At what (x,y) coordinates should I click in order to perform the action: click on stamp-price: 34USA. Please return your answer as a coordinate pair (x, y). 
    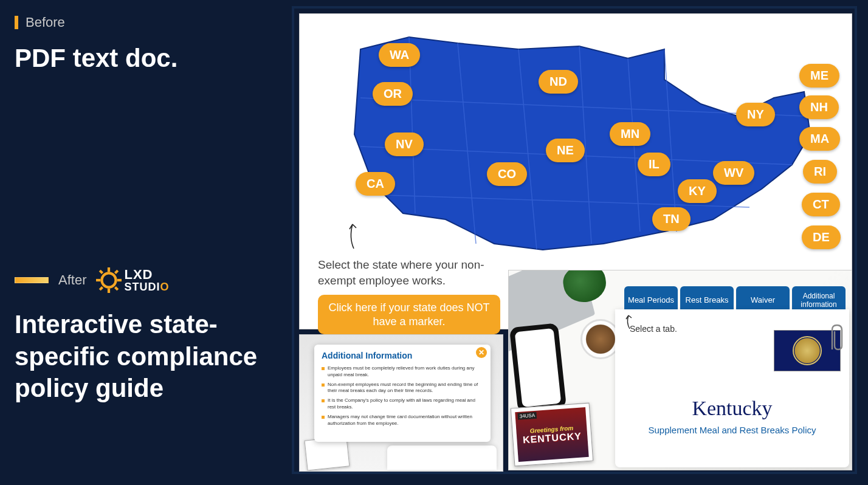
    Looking at the image, I should click on (527, 416).